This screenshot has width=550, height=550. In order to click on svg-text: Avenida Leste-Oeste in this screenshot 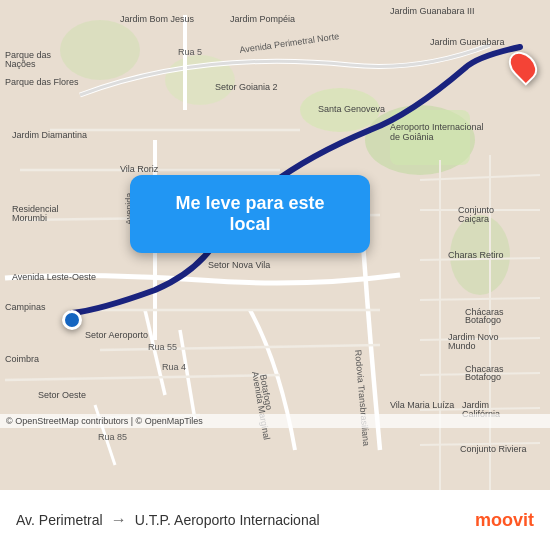, I will do `click(54, 277)`.